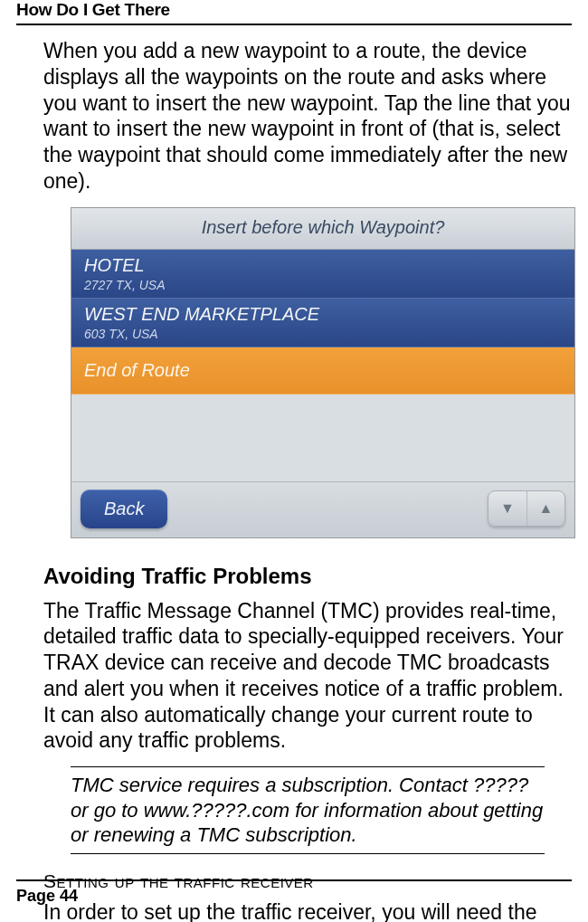 The image size is (588, 922). Describe the element at coordinates (294, 896) in the screenshot. I see `page-number: Page 44` at that location.